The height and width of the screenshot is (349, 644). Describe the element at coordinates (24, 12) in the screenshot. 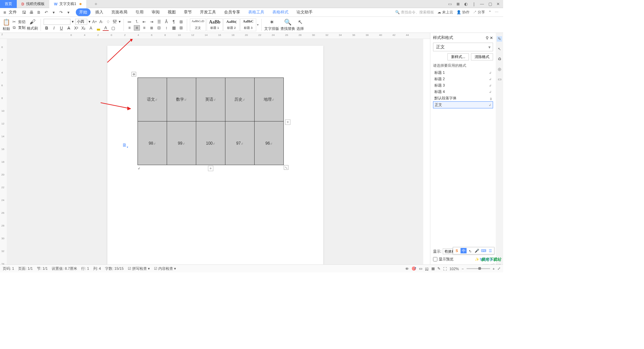

I see `save-icon: 🖫` at that location.